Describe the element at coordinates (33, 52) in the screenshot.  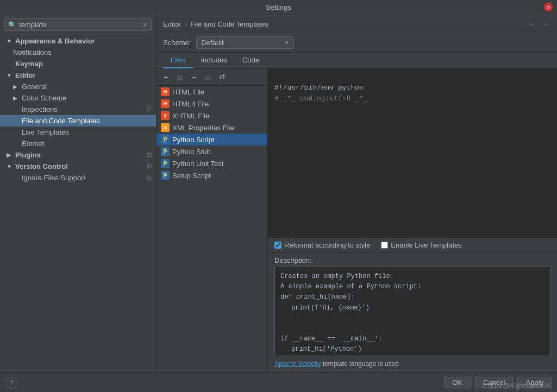
I see `sidebar-item-notifications-label: Notifications` at that location.